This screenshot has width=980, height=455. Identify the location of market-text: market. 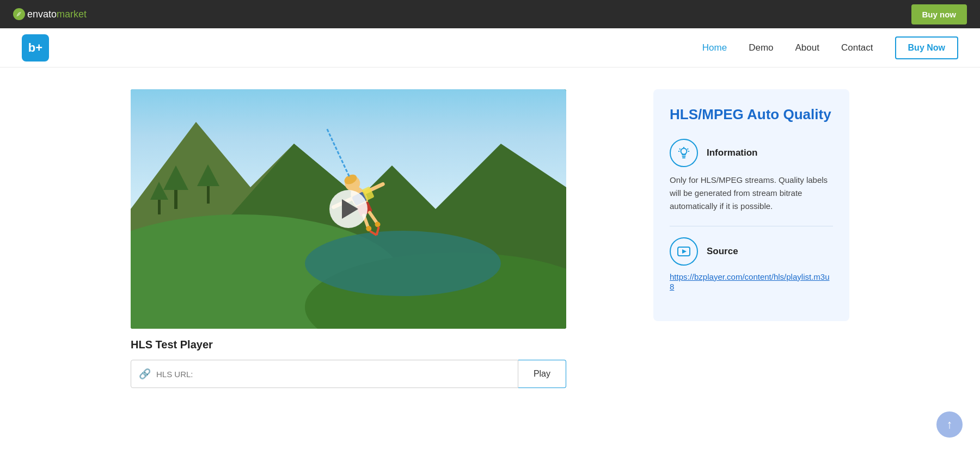
(72, 14).